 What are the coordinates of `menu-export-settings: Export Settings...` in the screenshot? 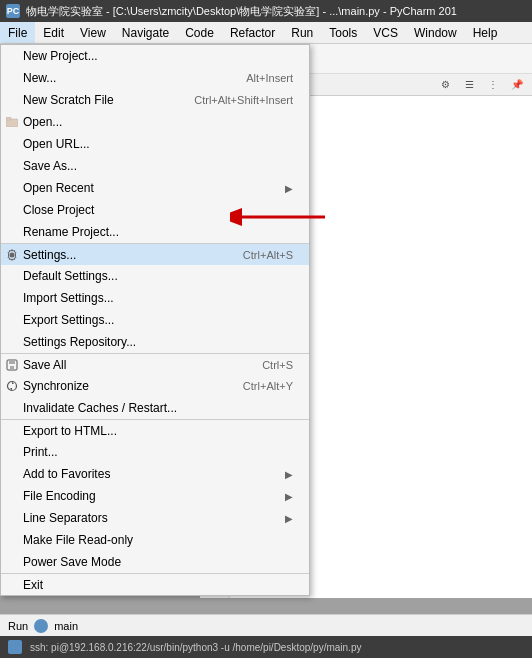 It's located at (155, 320).